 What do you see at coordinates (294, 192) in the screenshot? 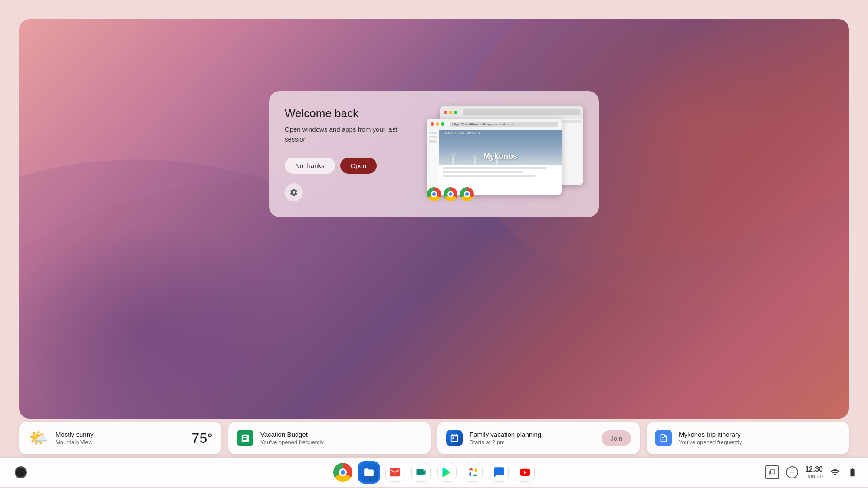
I see `settings-button` at bounding box center [294, 192].